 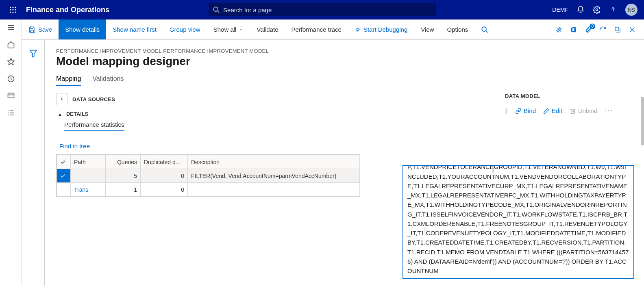 What do you see at coordinates (11, 45) in the screenshot?
I see `home-icon` at bounding box center [11, 45].